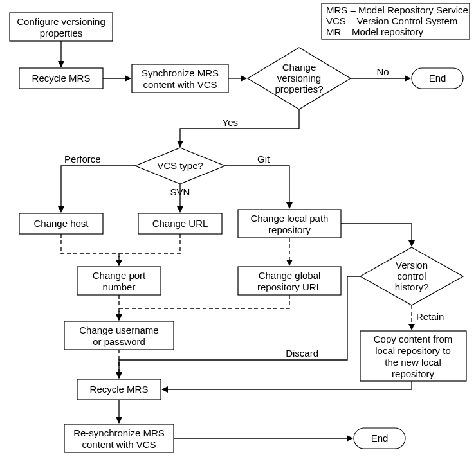 The image size is (476, 464). I want to click on node-sync: Synchronize MRS content with VCS, so click(180, 78).